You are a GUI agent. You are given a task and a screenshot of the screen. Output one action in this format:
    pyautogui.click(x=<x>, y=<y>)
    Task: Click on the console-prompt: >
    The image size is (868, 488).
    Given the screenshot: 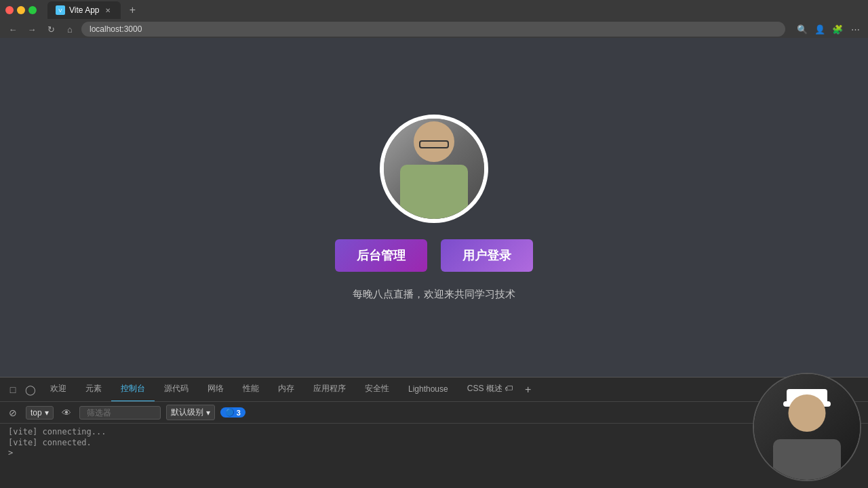 What is the action you would take?
    pyautogui.click(x=434, y=453)
    